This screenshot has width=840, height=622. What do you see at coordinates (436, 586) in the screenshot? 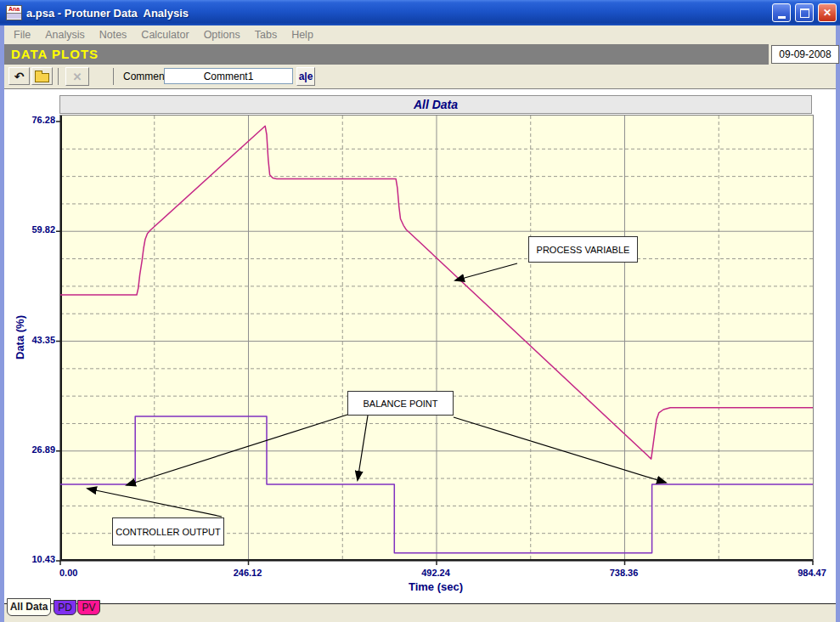
I see `x-axis-label: Time (sec)` at bounding box center [436, 586].